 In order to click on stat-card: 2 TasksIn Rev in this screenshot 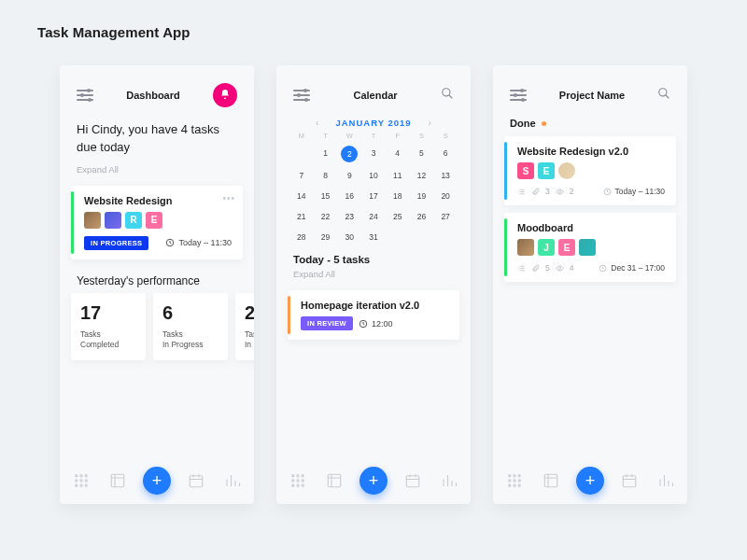, I will do `click(245, 327)`.